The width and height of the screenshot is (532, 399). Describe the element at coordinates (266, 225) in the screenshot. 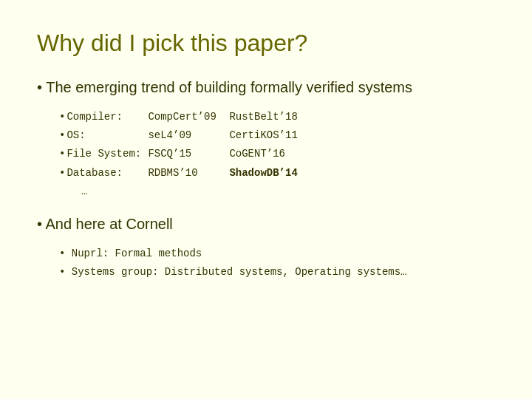

I see `main-bullet-2: And here at Cornell` at that location.